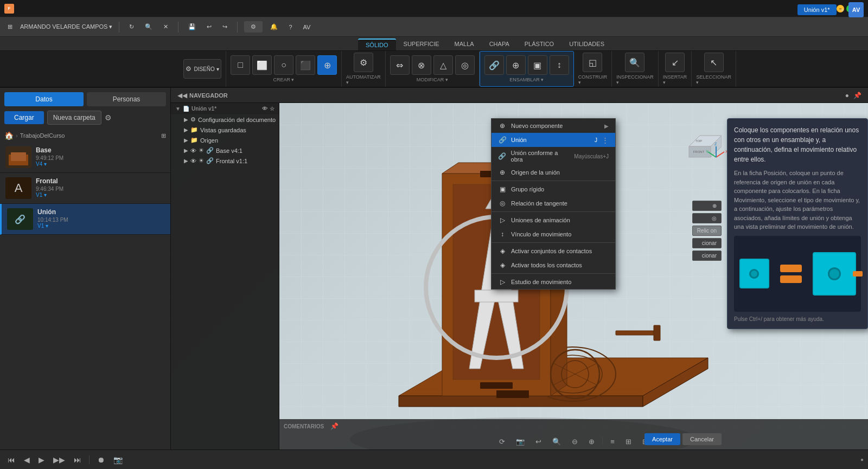 The image size is (868, 469). What do you see at coordinates (284, 65) in the screenshot?
I see `crear-sphere-icon: ○` at bounding box center [284, 65].